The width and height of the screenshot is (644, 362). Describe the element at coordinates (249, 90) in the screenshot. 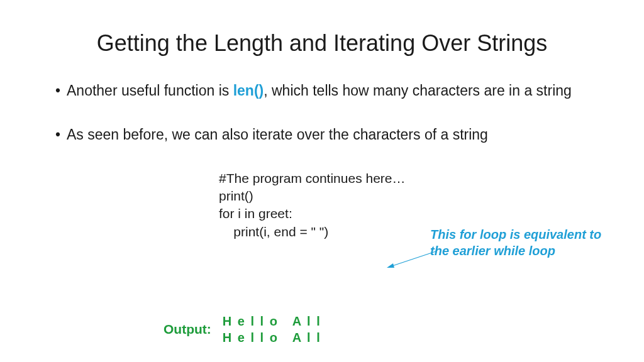

I see `len-keyword: len()` at that location.